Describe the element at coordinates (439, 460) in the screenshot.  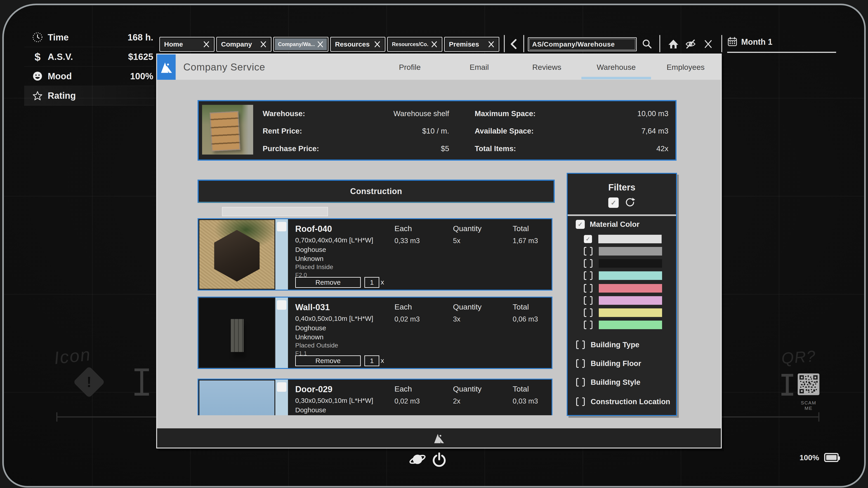
I see `power-icon` at that location.